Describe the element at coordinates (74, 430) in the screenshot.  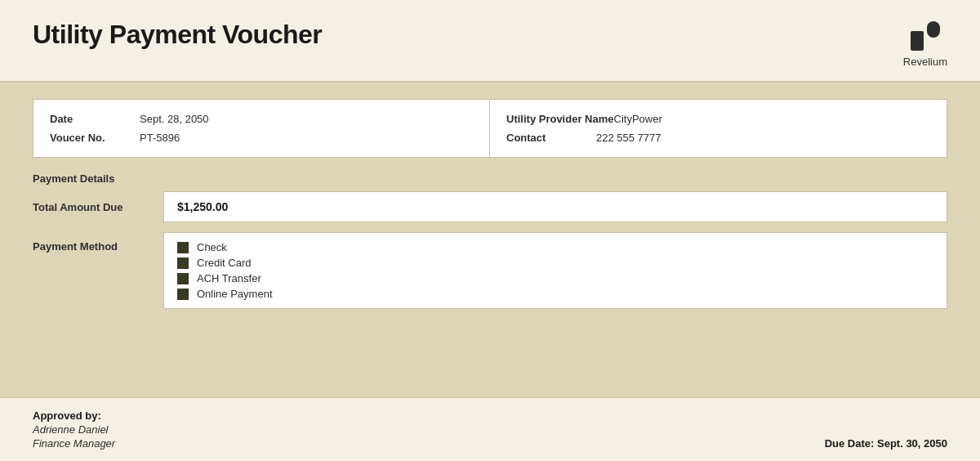
I see `approved-by-section: Approved by: Adrienne Daniel Finance Man…` at that location.